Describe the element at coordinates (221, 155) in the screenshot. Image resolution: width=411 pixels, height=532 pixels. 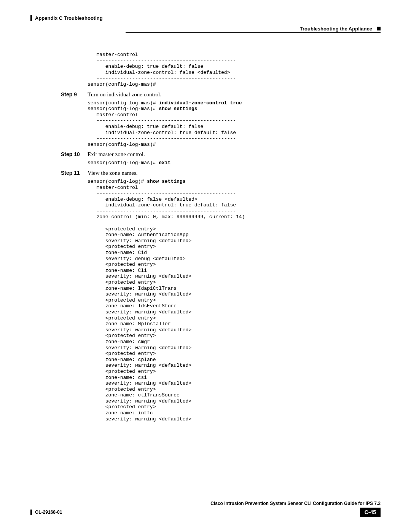
I see `step-10-row: Step 10 Exit master zone control.` at that location.